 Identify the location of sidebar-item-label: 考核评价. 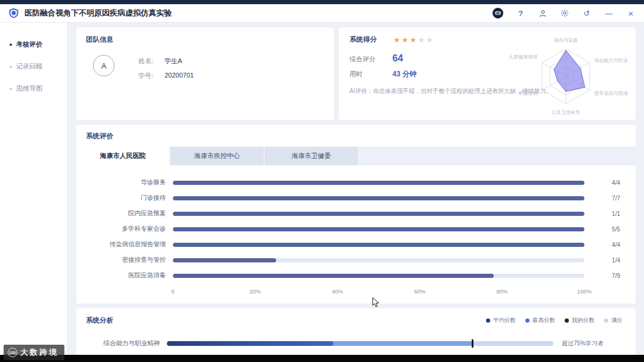
(29, 44).